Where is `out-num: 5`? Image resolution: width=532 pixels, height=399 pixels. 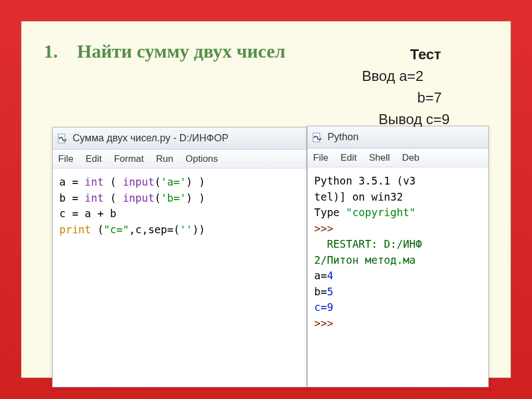 out-num: 5 is located at coordinates (330, 291).